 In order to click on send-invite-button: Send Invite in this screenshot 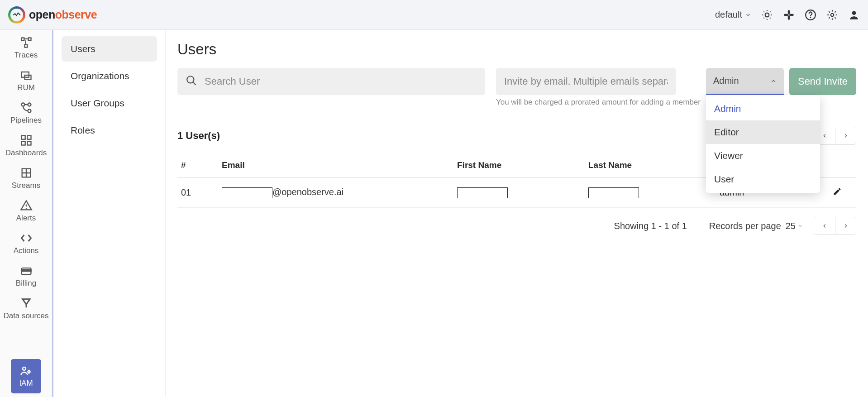, I will do `click(823, 81)`.